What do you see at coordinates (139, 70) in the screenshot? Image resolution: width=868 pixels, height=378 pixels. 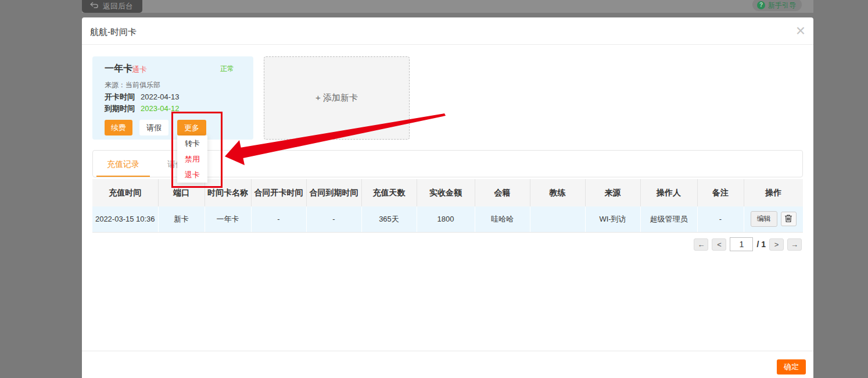 I see `card-type-tag: 通卡` at bounding box center [139, 70].